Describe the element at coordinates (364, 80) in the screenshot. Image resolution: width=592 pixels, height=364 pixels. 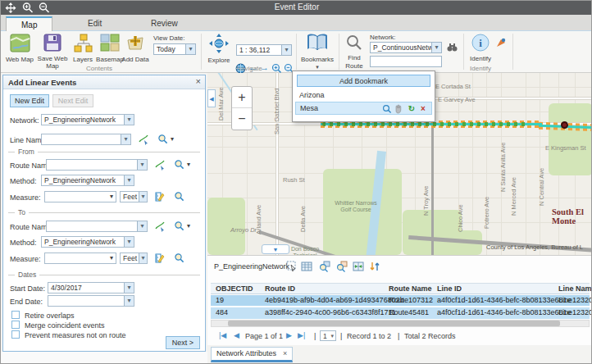
I see `add-bookmark-button: Add Bookmark` at that location.